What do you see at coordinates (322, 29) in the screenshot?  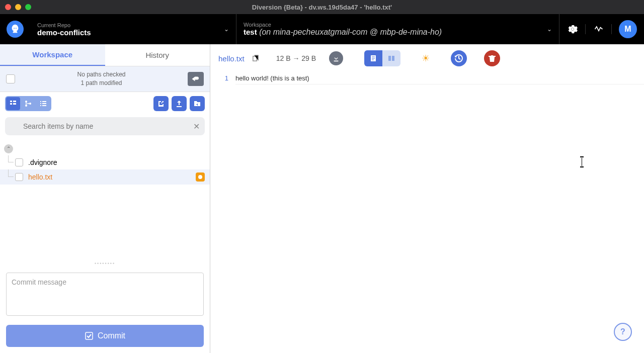 I see `topbar: Current Repo demo-conflicts ⌄ Workspace …` at bounding box center [322, 29].